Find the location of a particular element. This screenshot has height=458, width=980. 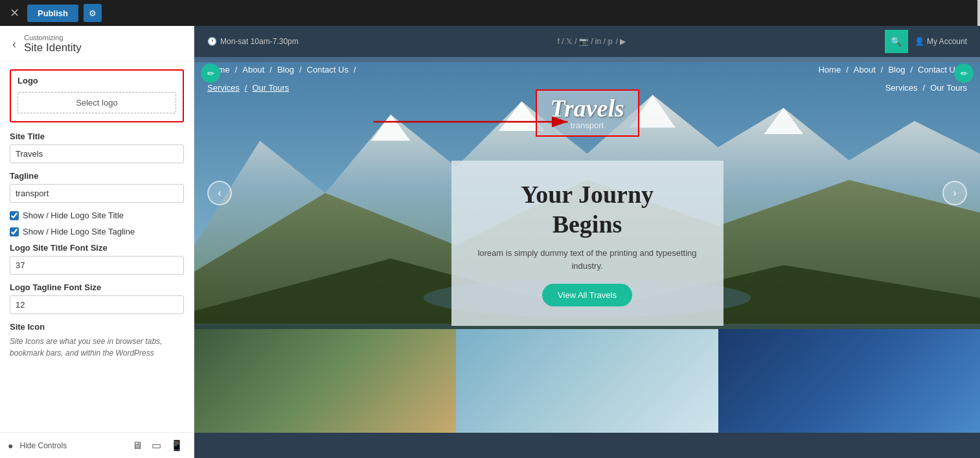

logo-title-font-size-input is located at coordinates (97, 266).